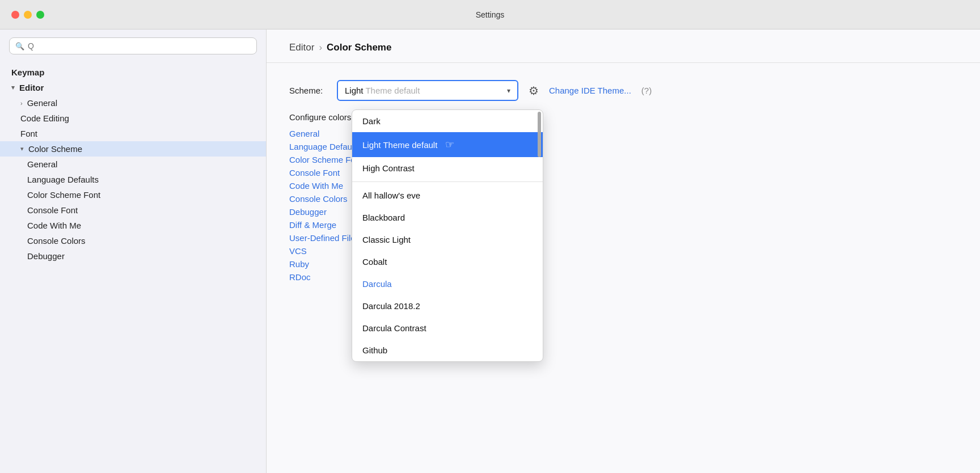 The width and height of the screenshot is (980, 473). Describe the element at coordinates (133, 103) in the screenshot. I see `sidebar-item-general: › General` at that location.